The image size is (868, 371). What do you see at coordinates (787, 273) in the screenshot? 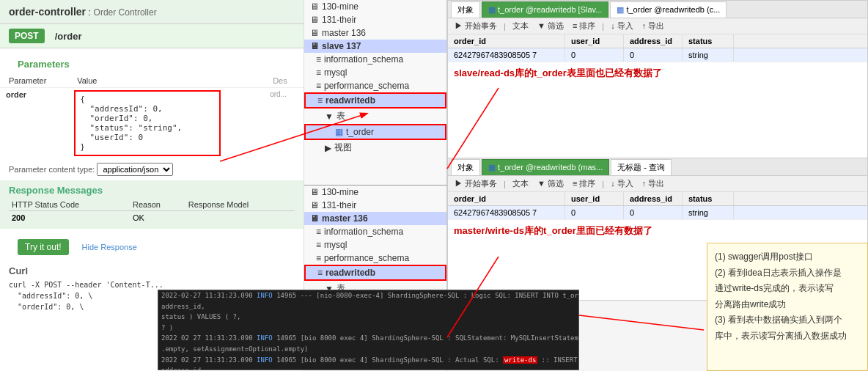
I see `annotation-item-2: (2) 看到idea日志表示插入操作是` at bounding box center [787, 273].